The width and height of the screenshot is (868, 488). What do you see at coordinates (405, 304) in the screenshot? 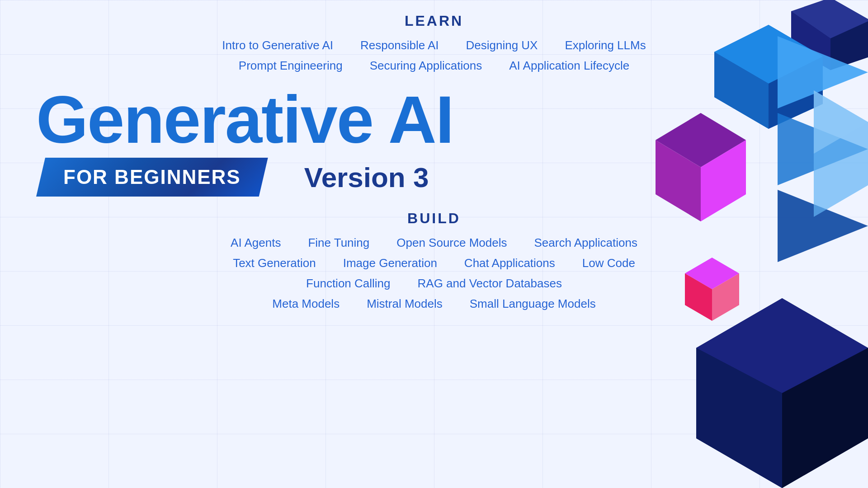
I see `nav-mistral-models: Mistral Models` at bounding box center [405, 304].